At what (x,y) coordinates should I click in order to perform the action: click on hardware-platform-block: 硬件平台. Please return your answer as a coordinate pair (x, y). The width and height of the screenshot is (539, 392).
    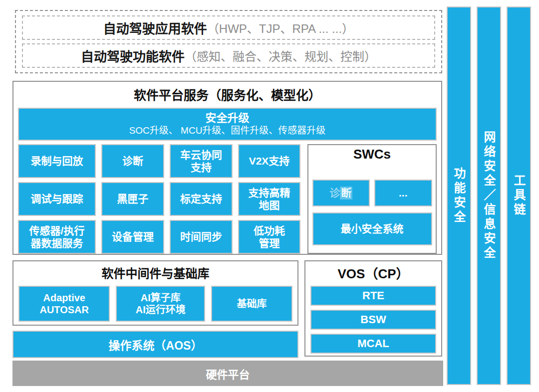
    Looking at the image, I should click on (228, 373).